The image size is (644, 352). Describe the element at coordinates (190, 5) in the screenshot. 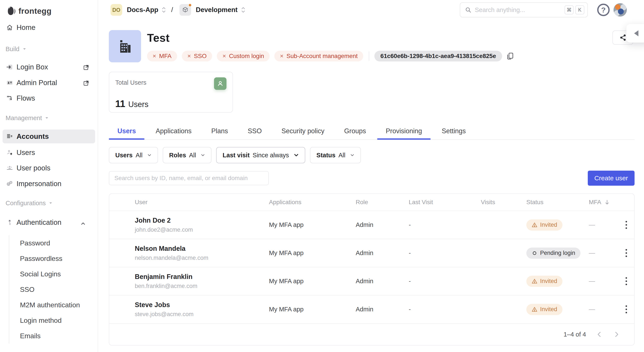

I see `environment-status-dot` at that location.